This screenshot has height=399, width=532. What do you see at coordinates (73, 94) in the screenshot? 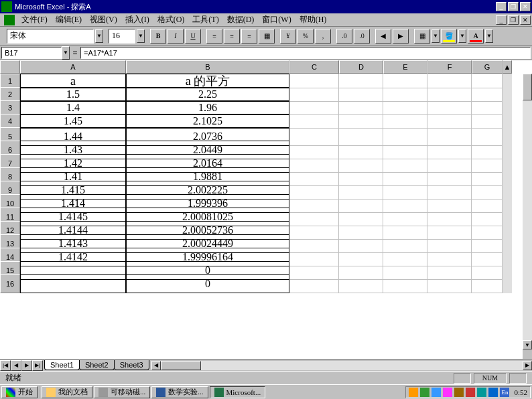
I see `cell: 1.5` at bounding box center [73, 94].